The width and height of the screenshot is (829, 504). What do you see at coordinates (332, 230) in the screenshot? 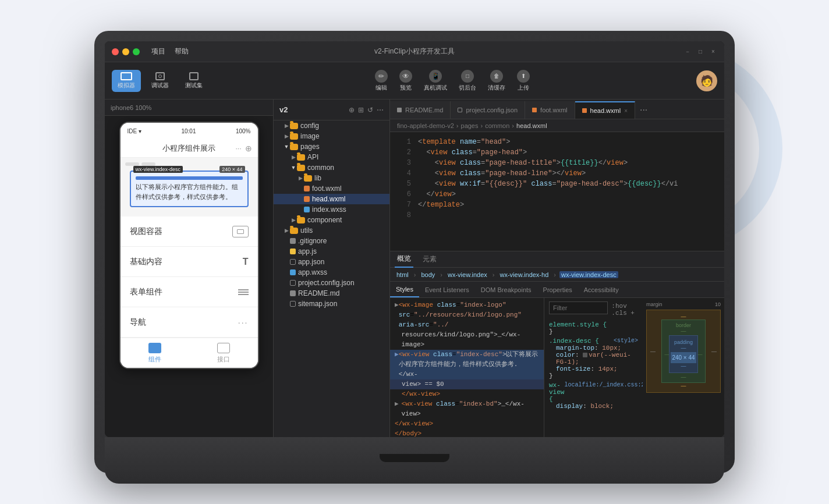
I see `tree-item-utils: ▶ utils` at bounding box center [332, 230].